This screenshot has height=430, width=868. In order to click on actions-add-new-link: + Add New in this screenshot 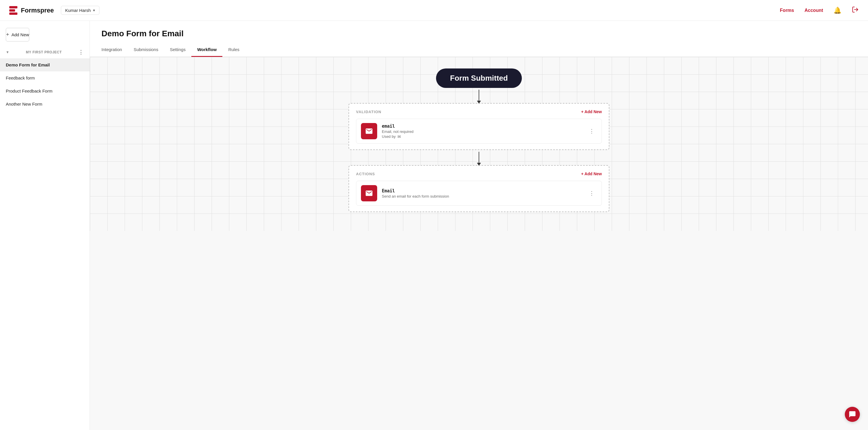, I will do `click(592, 174)`.